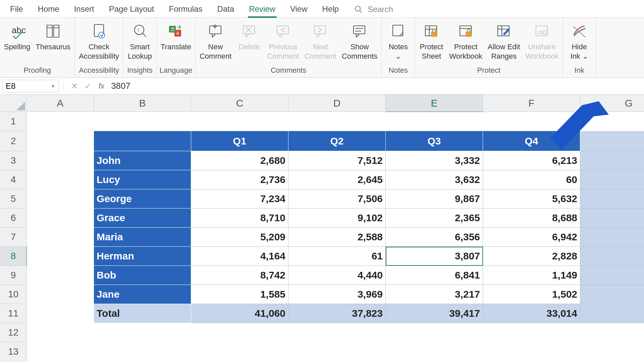 The width and height of the screenshot is (644, 362). What do you see at coordinates (99, 40) in the screenshot?
I see `check-accessibility-button: Check Accessibility` at bounding box center [99, 40].